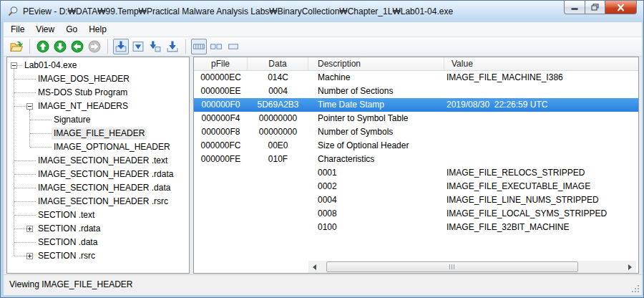  What do you see at coordinates (541, 213) in the screenshot?
I see `cell-value: IMAGE_FILE_LOCAL_SYMS_STRIPPED` at bounding box center [541, 213].